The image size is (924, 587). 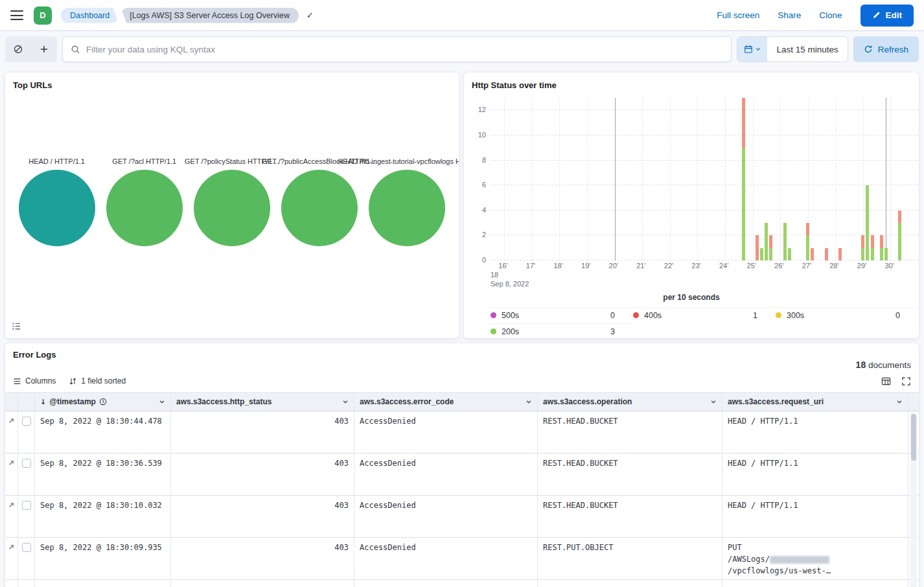 I want to click on cell-error-code: AccessDenied, so click(x=446, y=516).